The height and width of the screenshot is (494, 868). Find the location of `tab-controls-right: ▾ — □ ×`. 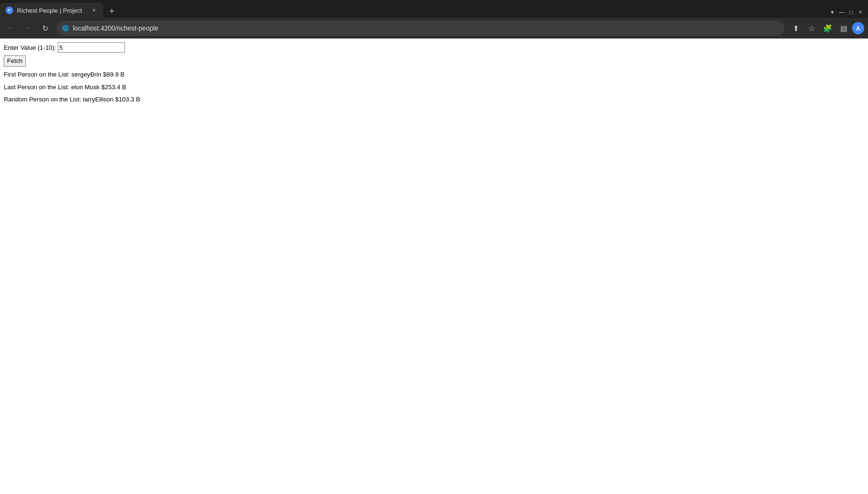

tab-controls-right: ▾ — □ × is located at coordinates (848, 13).